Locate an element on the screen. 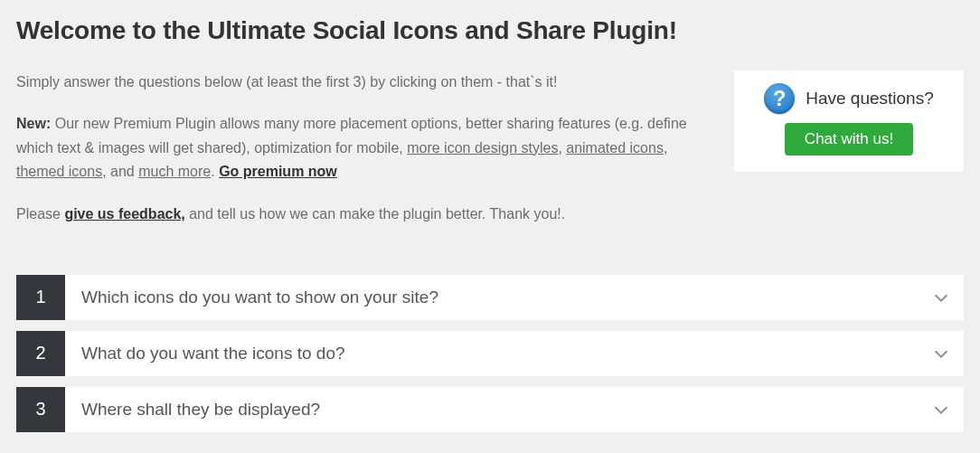  help-card: ? Have questions? Chat with us! is located at coordinates (849, 121).